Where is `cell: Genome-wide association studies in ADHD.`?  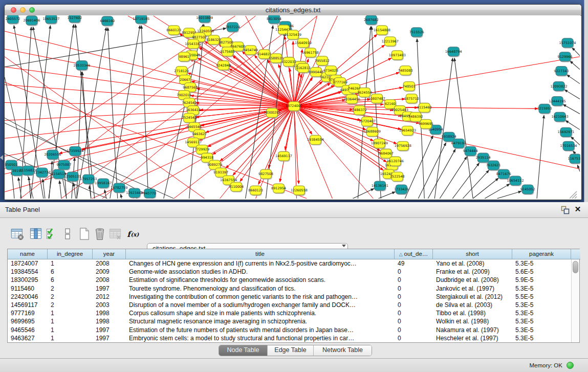
cell: Genome-wide association studies in ADHD. is located at coordinates (260, 272).